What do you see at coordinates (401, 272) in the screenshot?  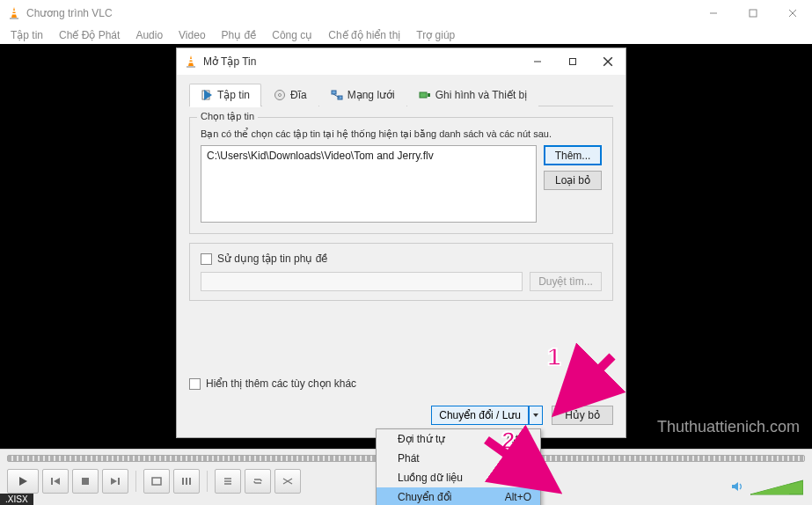 I see `subtitle-group: Sử dụng tập tin phụ đề Duyệt tìm...` at bounding box center [401, 272].